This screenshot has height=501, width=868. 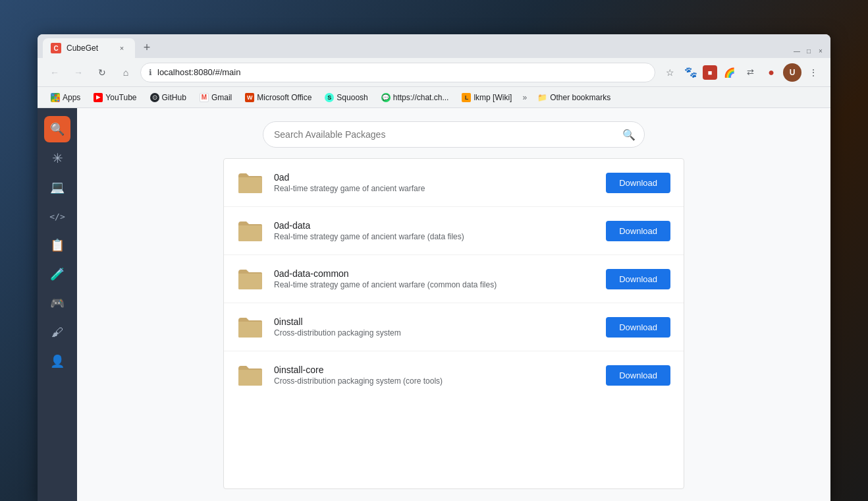 I want to click on navigation-bar: ← → ↻ ⌂ ℹ localhost:8080/#/main ☆ 🐾 ■ 🌈 …, so click(x=434, y=73).